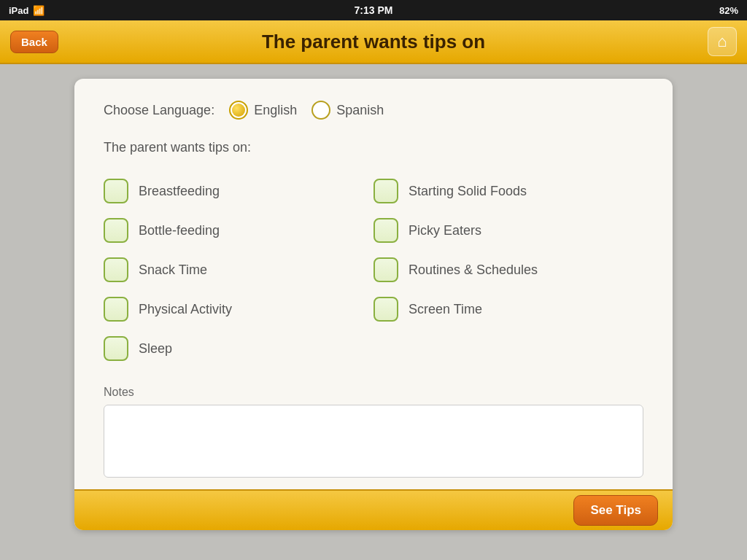 The image size is (747, 560). I want to click on checkbox-box-routines-schedules, so click(386, 270).